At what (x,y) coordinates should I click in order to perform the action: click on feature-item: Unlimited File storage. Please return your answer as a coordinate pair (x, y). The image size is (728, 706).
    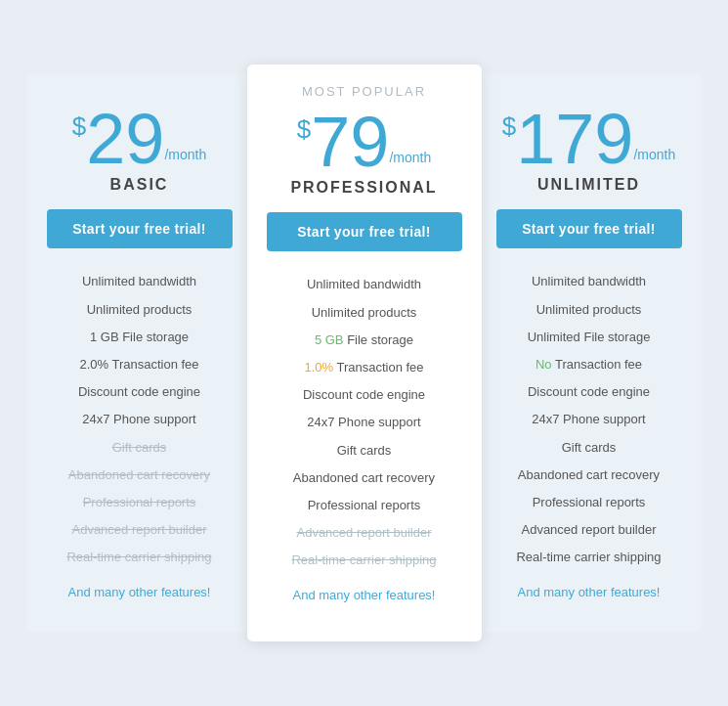
    Looking at the image, I should click on (589, 337).